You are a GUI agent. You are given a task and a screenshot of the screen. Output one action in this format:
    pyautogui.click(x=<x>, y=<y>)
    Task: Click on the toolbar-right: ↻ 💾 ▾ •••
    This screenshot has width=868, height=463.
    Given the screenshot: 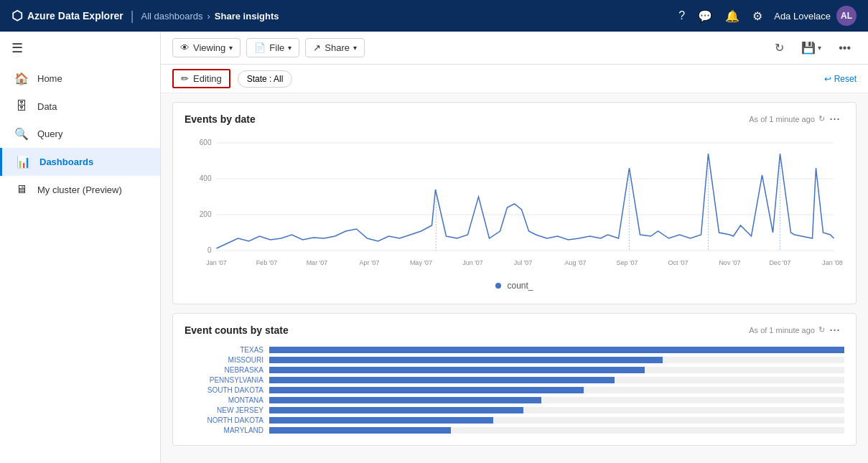 What is the action you would take?
    pyautogui.click(x=813, y=47)
    